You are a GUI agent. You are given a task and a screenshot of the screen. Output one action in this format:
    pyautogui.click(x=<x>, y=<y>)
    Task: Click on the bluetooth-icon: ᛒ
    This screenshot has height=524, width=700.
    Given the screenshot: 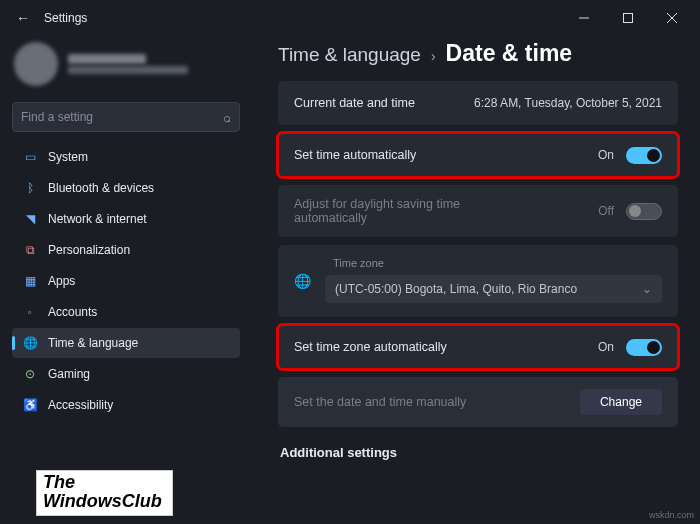 What is the action you would take?
    pyautogui.click(x=30, y=188)
    